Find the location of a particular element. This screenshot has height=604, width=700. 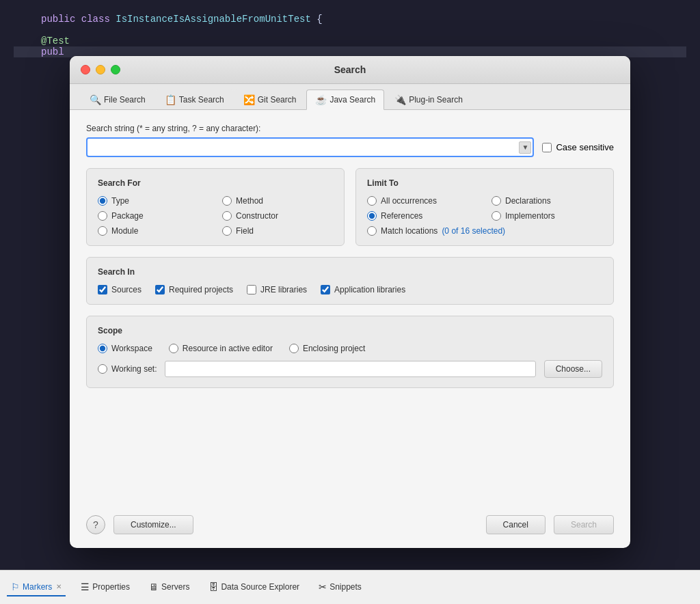

search-in-sources: Sources is located at coordinates (120, 290).